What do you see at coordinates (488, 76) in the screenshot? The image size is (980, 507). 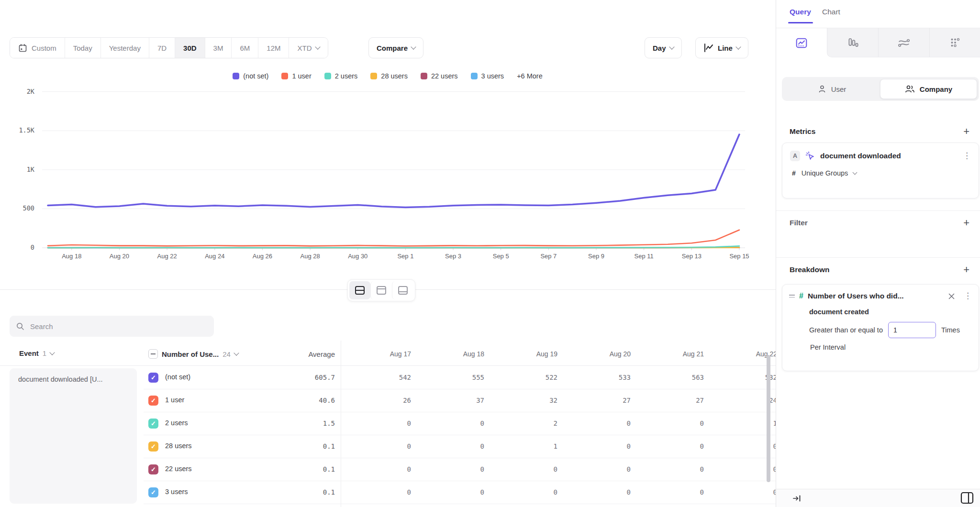 I see `legend-item: 3 users` at bounding box center [488, 76].